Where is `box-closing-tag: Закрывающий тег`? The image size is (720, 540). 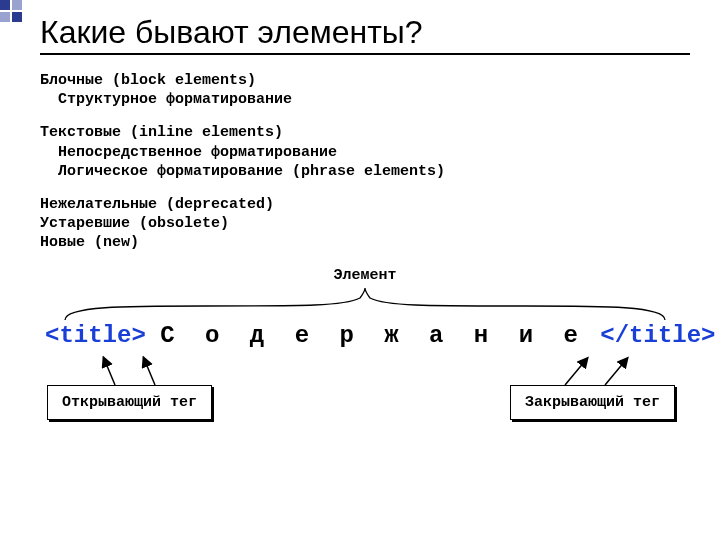
box-closing-tag: Закрывающий тег is located at coordinates (592, 402).